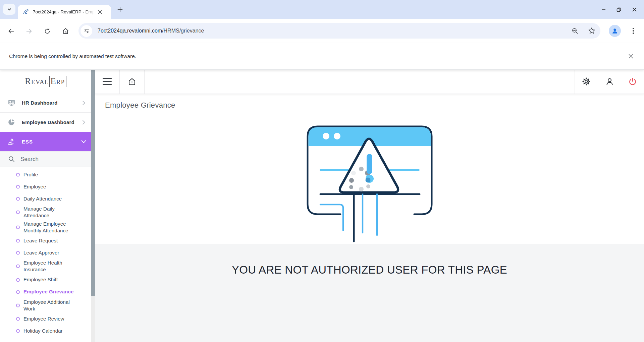 The height and width of the screenshot is (342, 644). Describe the element at coordinates (615, 31) in the screenshot. I see `profile-avatar` at that location.